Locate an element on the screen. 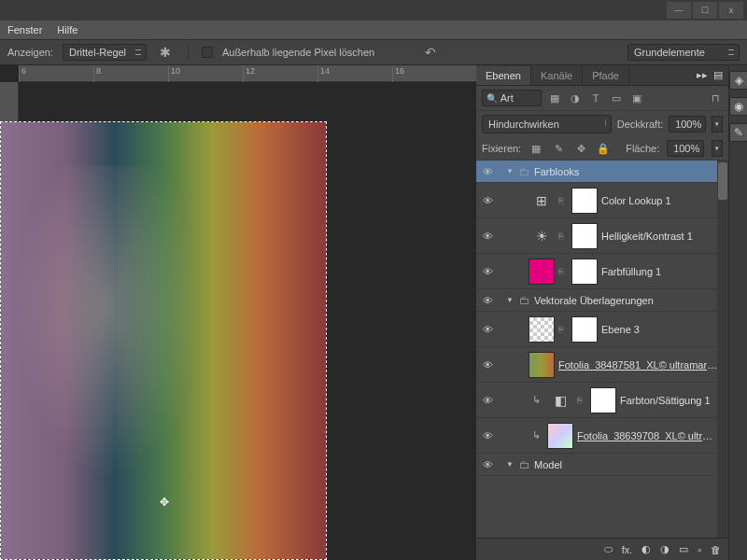 The width and height of the screenshot is (747, 560). ruler-horizontal: 6 8 10 12 14 16 is located at coordinates (247, 74).